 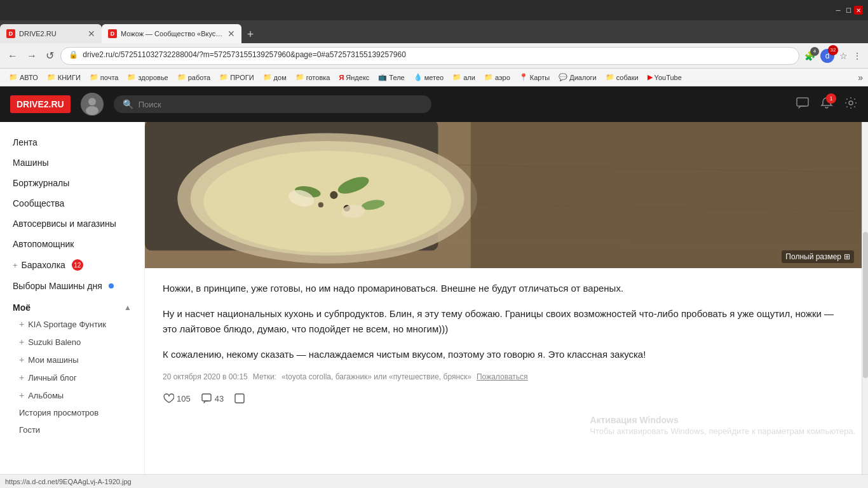 I want to click on bookmark-label: АВТО, so click(x=29, y=78).